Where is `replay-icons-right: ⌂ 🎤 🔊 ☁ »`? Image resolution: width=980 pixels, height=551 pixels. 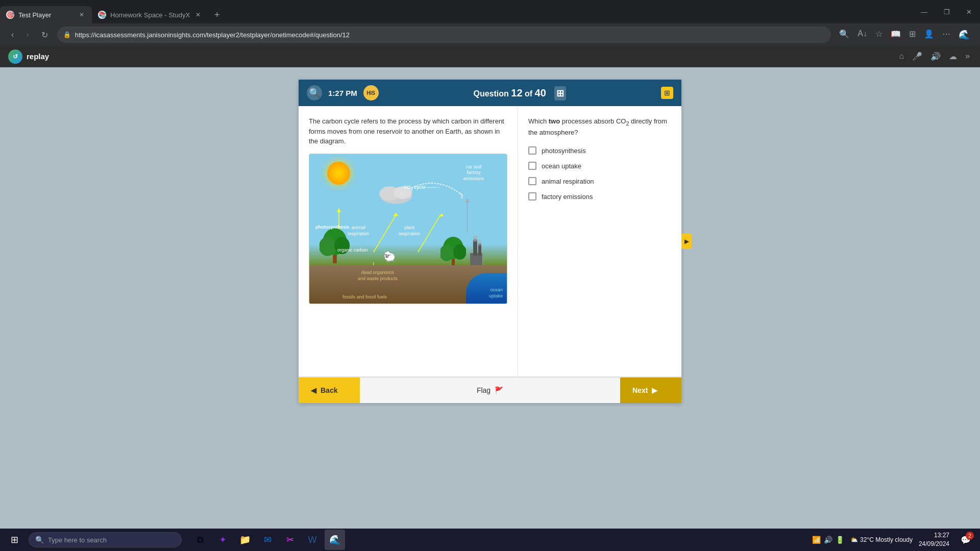
replay-icons-right: ⌂ 🎤 🔊 ☁ » is located at coordinates (934, 56).